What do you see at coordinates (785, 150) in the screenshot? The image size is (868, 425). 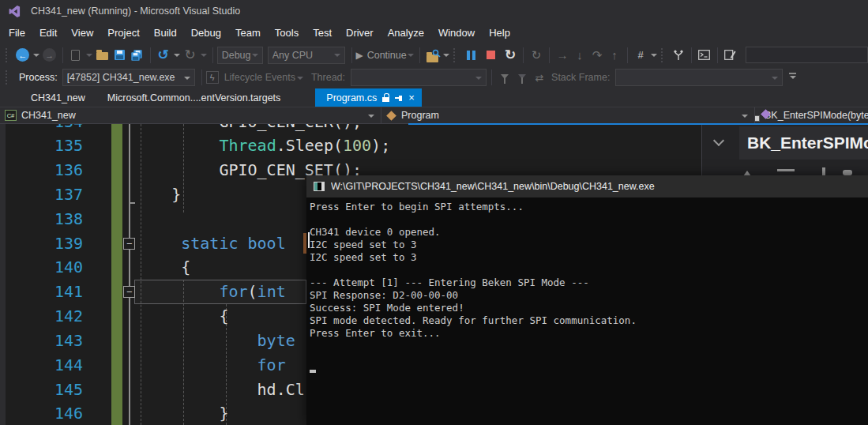 I see `symbol-pane: BK_EnterSPIMod` at bounding box center [785, 150].